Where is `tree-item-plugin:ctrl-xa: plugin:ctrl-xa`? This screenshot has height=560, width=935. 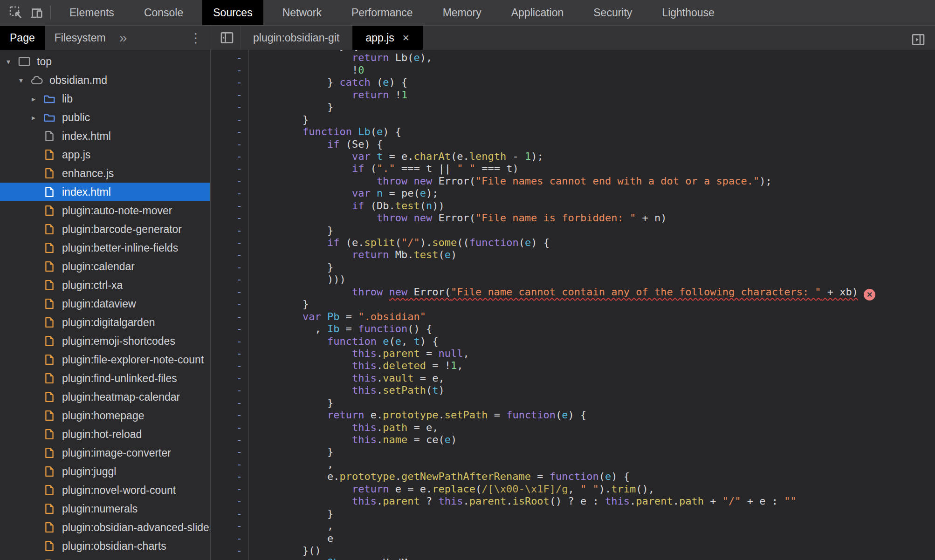
tree-item-plugin:ctrl-xa: plugin:ctrl-xa is located at coordinates (105, 285).